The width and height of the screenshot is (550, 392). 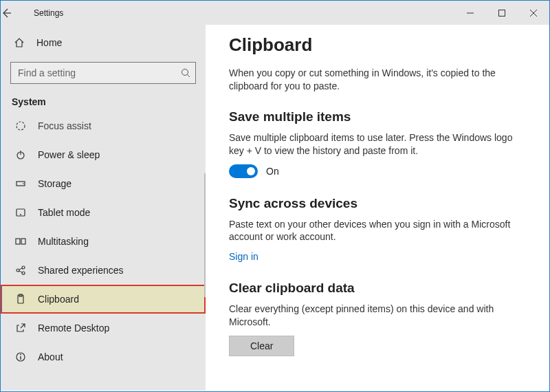 I want to click on back-button, so click(x=14, y=13).